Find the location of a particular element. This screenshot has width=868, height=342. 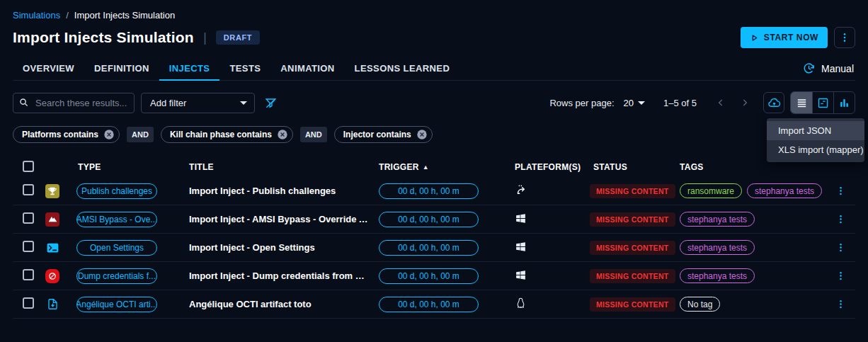

inject-title: Import Inject - AMSI Bypass - Override A… is located at coordinates (278, 220).